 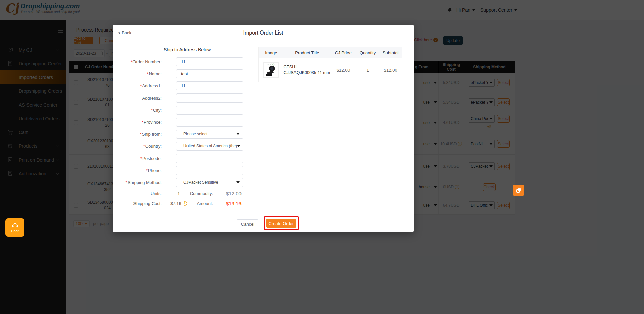 I want to click on selected-value: Please select, so click(x=195, y=134).